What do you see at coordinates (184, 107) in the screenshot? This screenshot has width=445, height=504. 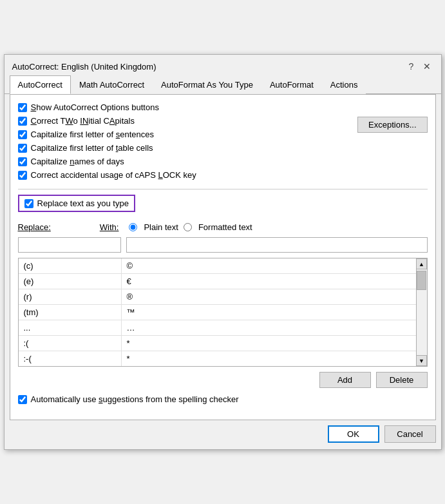 I see `checkbox-row-show-options: Show AutoCorrect Options buttons` at bounding box center [184, 107].